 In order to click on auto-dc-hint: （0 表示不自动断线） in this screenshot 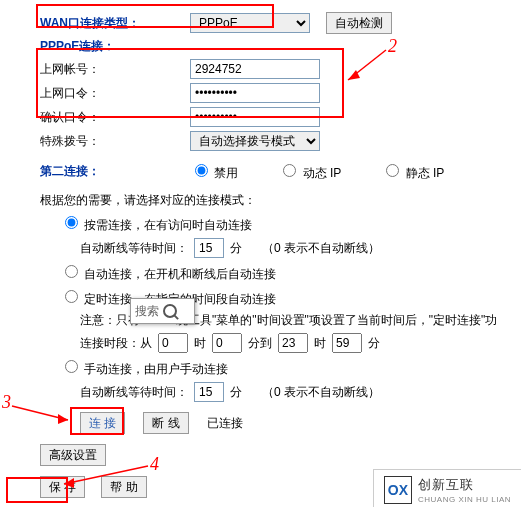, I will do `click(321, 248)`.